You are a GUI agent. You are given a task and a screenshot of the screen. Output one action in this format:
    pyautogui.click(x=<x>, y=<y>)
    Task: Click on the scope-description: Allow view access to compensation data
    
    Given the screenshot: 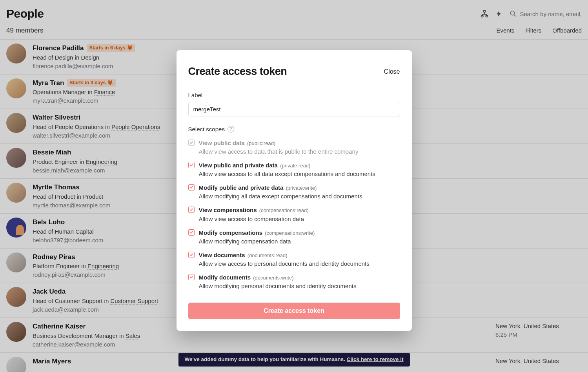 What is the action you would take?
    pyautogui.click(x=254, y=219)
    